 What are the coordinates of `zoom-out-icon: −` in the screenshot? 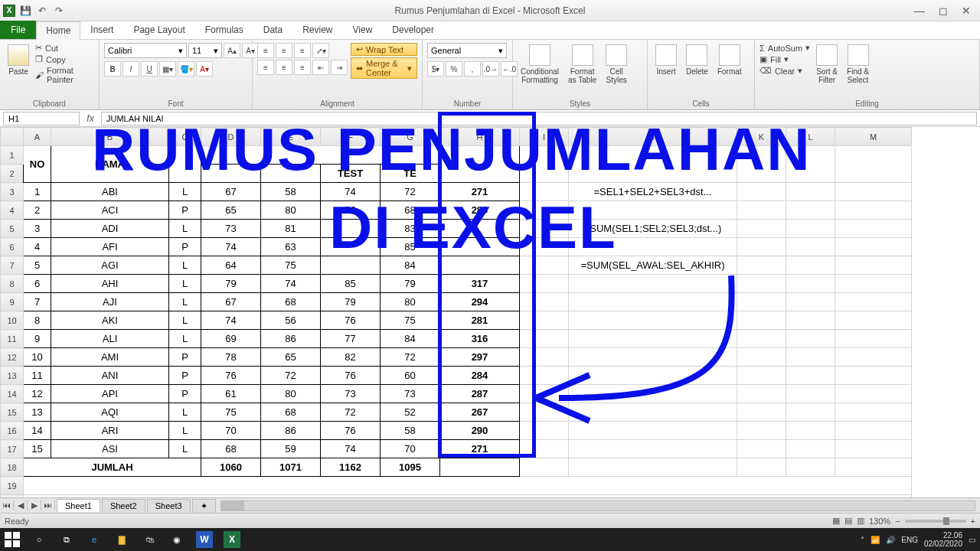 It's located at (897, 521).